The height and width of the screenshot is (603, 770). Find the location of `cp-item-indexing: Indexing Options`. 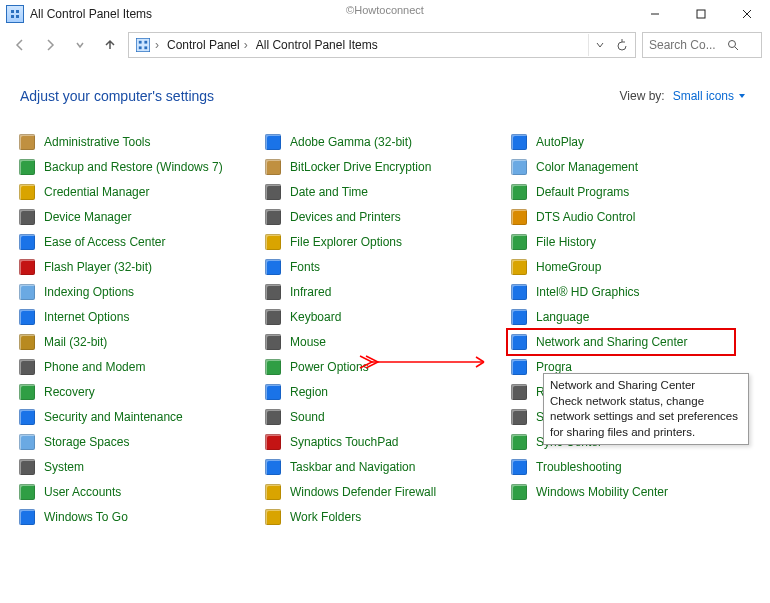

cp-item-indexing: Indexing Options is located at coordinates (138, 292).